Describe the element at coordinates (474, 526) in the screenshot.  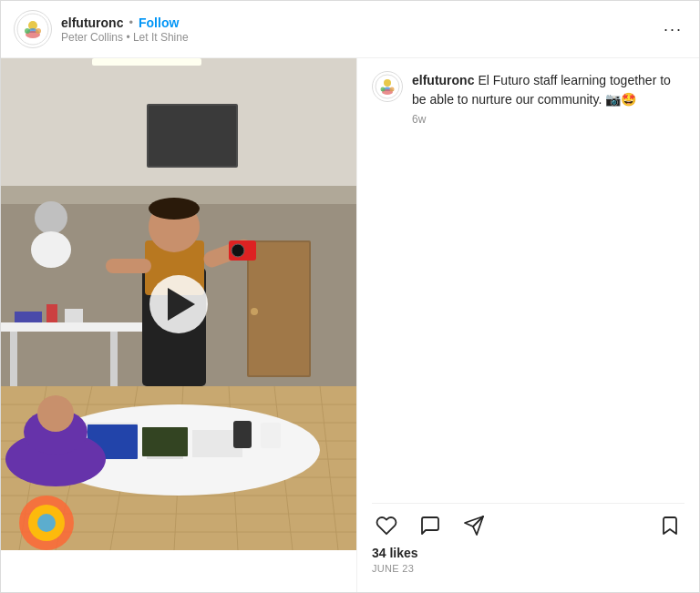
I see `share-button` at that location.